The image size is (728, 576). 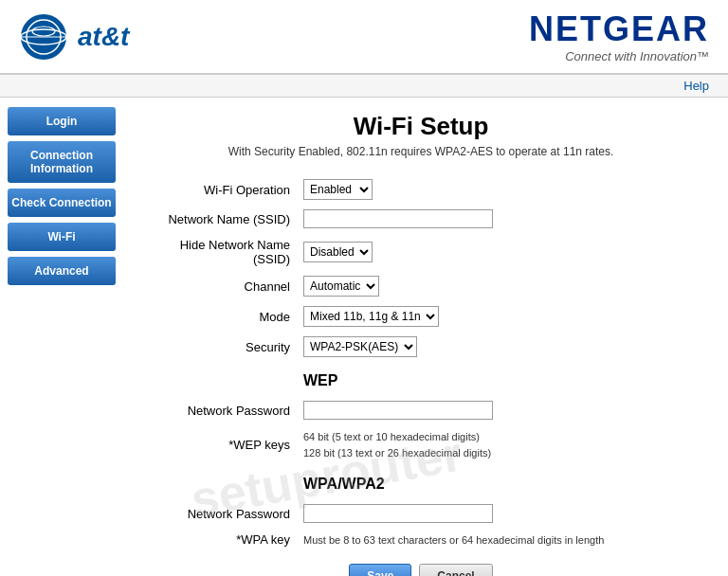 I want to click on row-network-name: Network Name (SSID), so click(x=421, y=219).